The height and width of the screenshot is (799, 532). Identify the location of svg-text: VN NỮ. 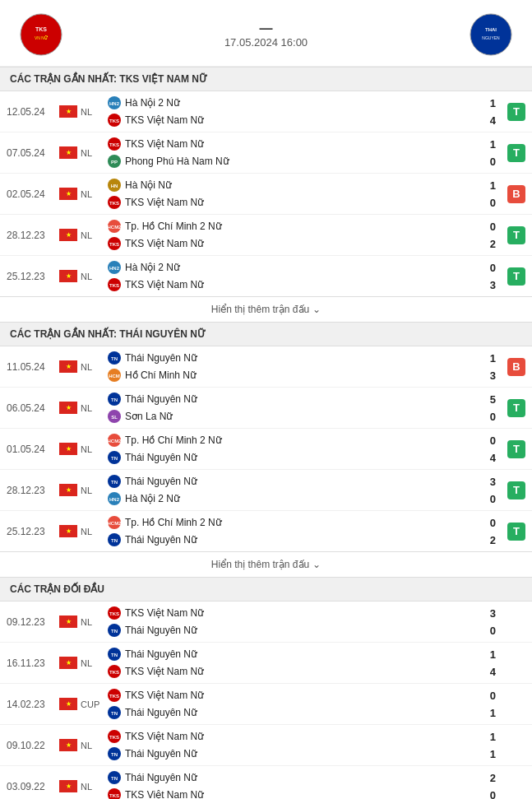
(41, 38).